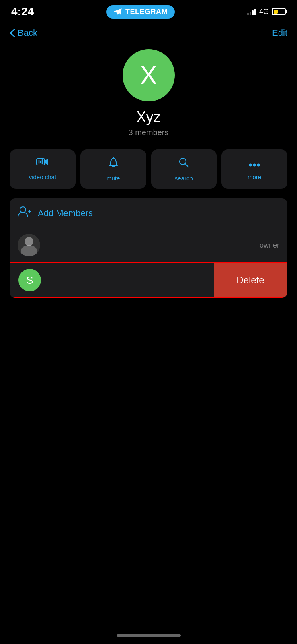  Describe the element at coordinates (30, 280) in the screenshot. I see `member-avatar-initial-2: S` at that location.